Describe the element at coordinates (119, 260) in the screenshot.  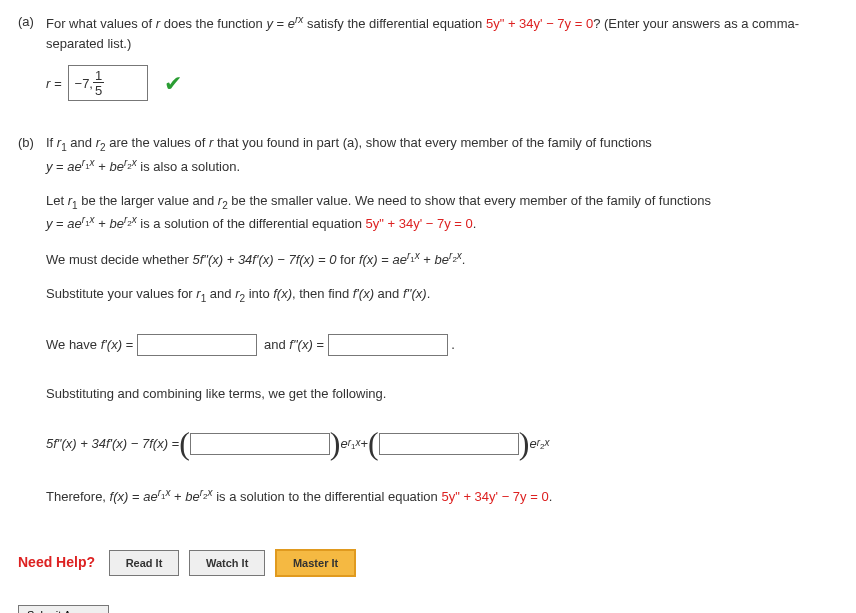
I see `text: We must decide whether` at that location.